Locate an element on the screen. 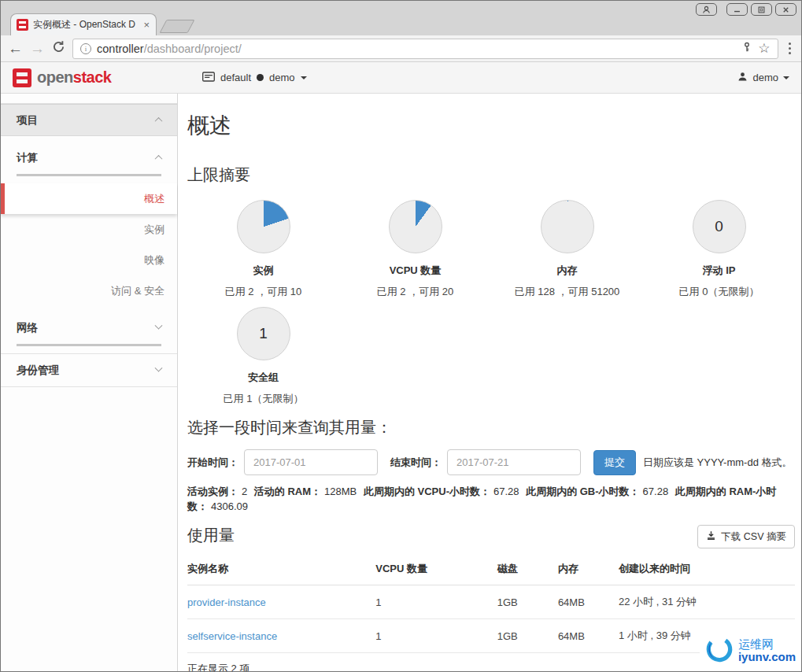 Image resolution: width=802 pixels, height=672 pixels. bookmark-star-icon: ☆ is located at coordinates (763, 49).